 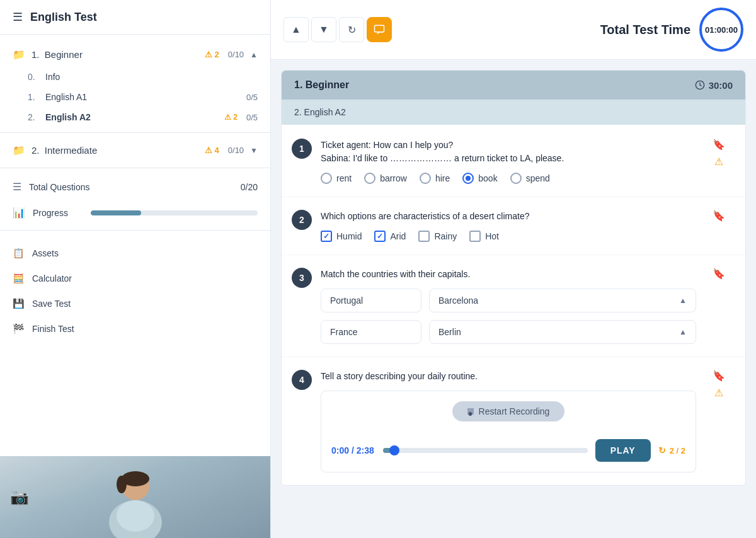 I want to click on q1-side-icons: 🔖 ⚠, so click(x=719, y=161).